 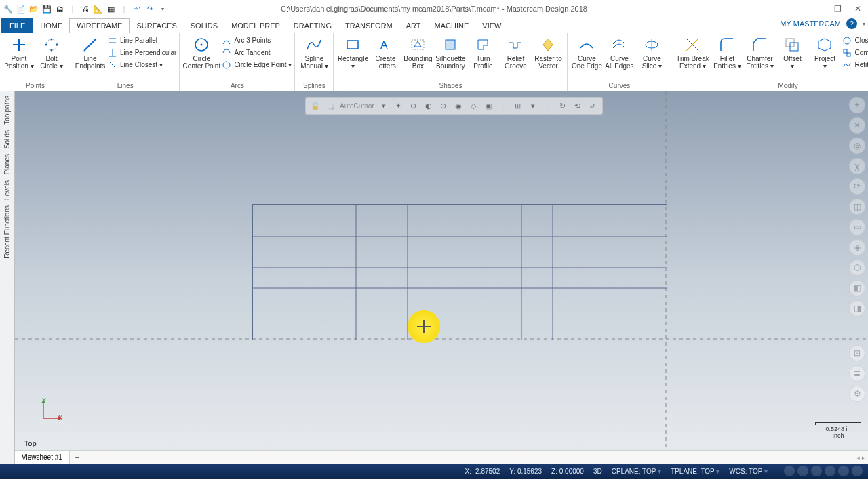 What do you see at coordinates (7, 110) in the screenshot?
I see `side-tab-toolpaths: Toolpaths` at bounding box center [7, 110].